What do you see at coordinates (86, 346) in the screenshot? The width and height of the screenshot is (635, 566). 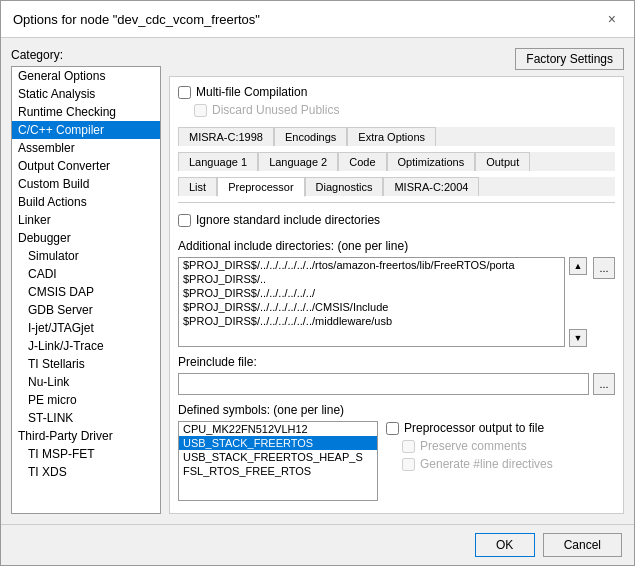 I see `sidebar-item-jlink: J-Link/J-Trace` at bounding box center [86, 346].